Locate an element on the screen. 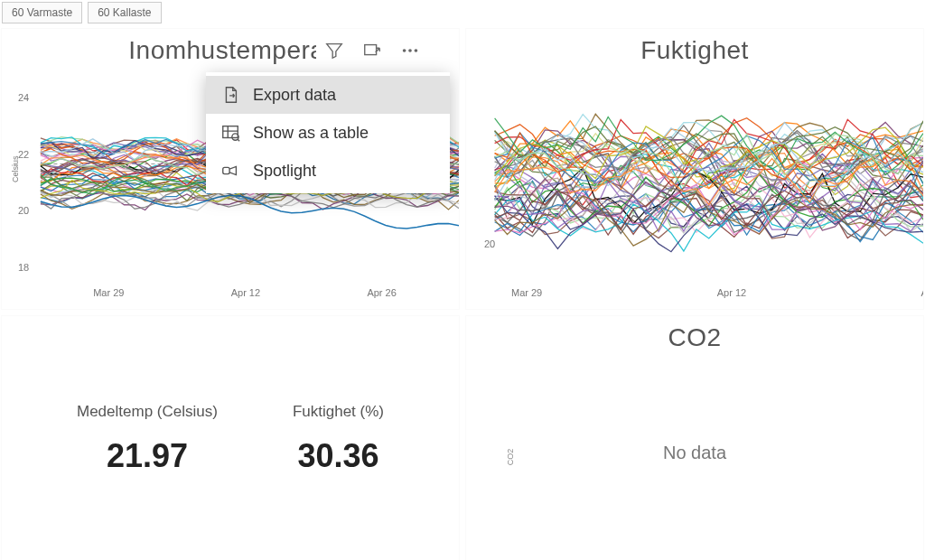  menu-spotlight-label: Spotlight is located at coordinates (285, 172).